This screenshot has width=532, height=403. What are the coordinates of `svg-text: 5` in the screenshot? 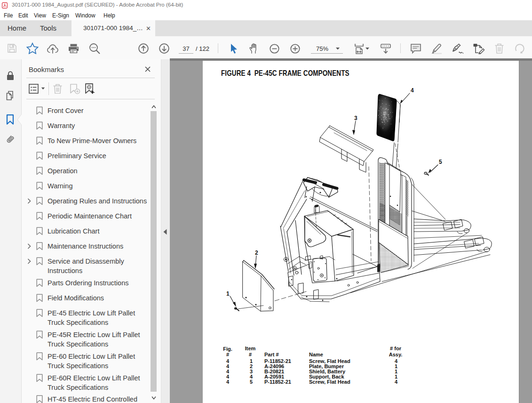 It's located at (440, 162).